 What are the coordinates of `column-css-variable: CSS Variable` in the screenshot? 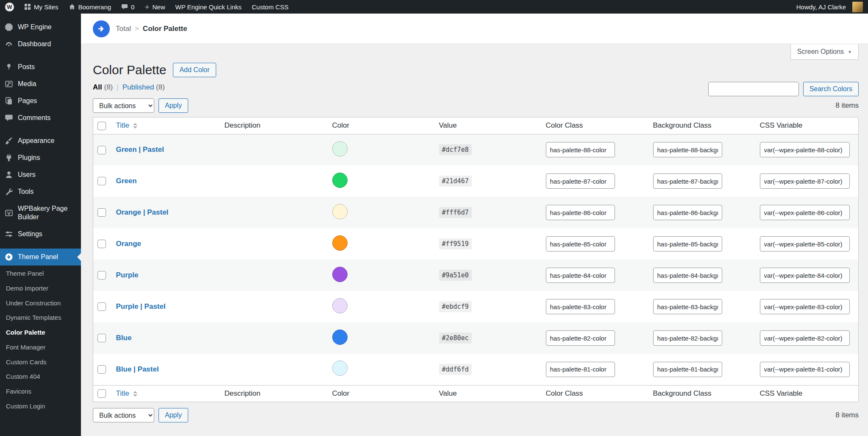 It's located at (807, 126).